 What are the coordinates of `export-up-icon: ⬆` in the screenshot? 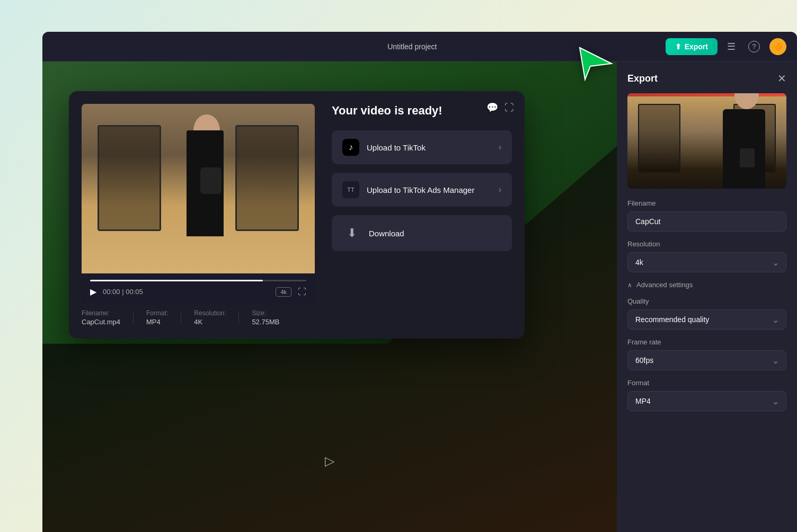 It's located at (678, 47).